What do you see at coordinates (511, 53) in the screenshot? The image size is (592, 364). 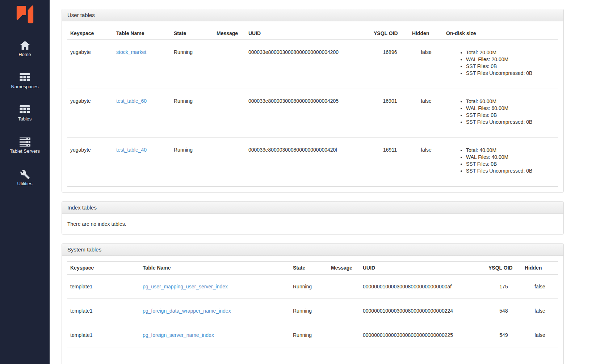 I see `on-disk-item: Total: 20.00M` at bounding box center [511, 53].